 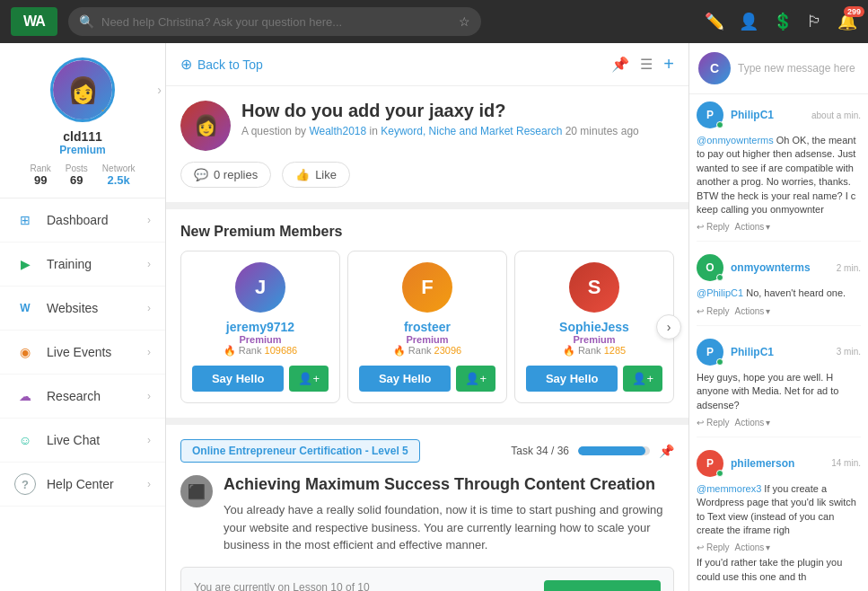 What do you see at coordinates (713, 548) in the screenshot?
I see `reply-button-3: ↩ Reply` at bounding box center [713, 548].